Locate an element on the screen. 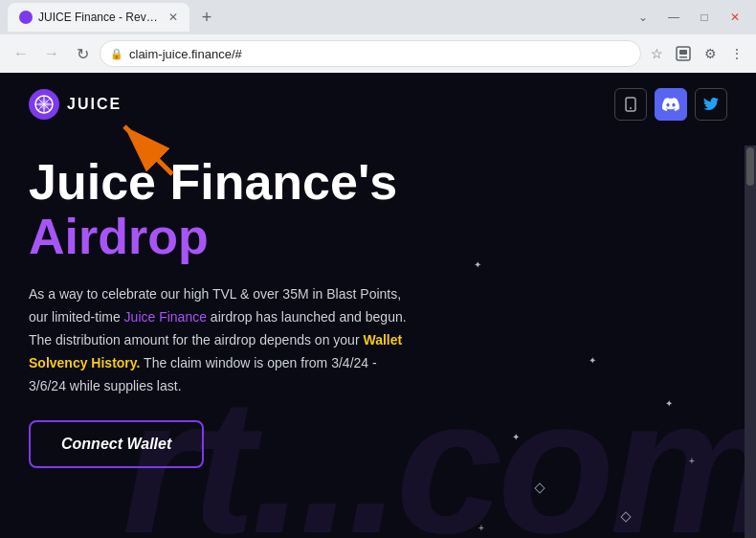 The width and height of the screenshot is (756, 538). new-tab-button: + is located at coordinates (207, 17).